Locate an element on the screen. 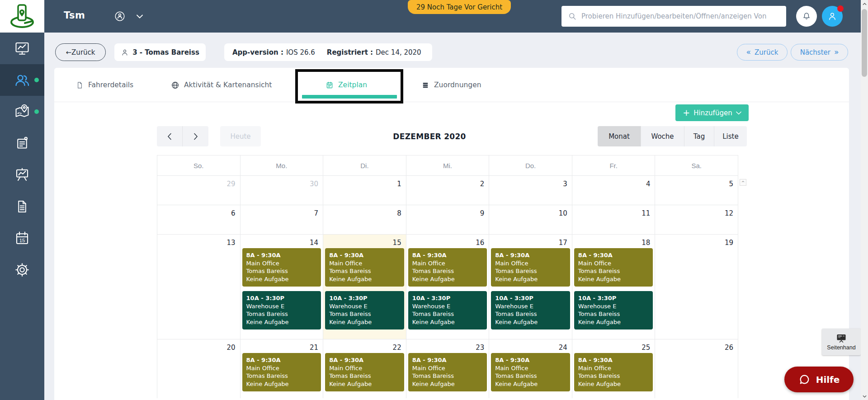 This screenshot has width=868, height=400. calendar-day-cell: 10 is located at coordinates (531, 220).